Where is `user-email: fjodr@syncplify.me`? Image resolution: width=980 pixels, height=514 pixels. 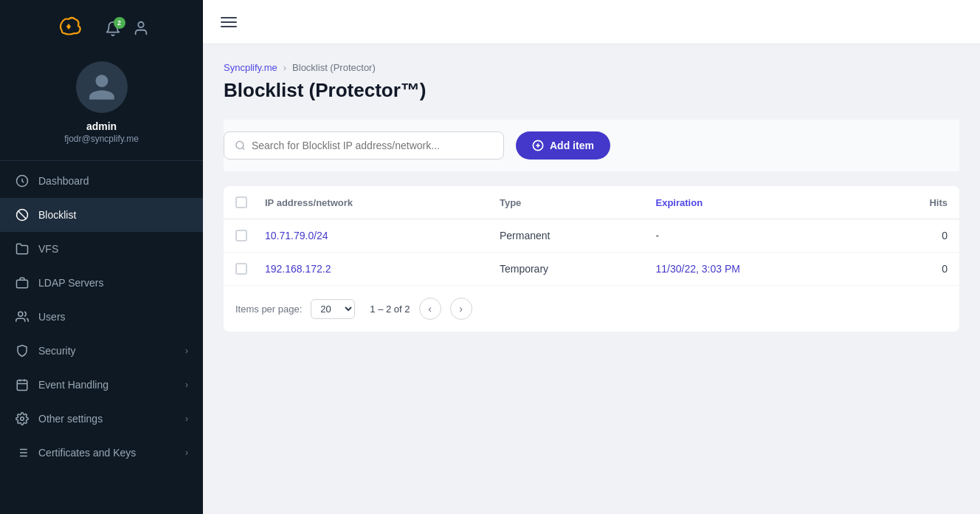
user-email: fjodr@syncplify.me is located at coordinates (102, 139).